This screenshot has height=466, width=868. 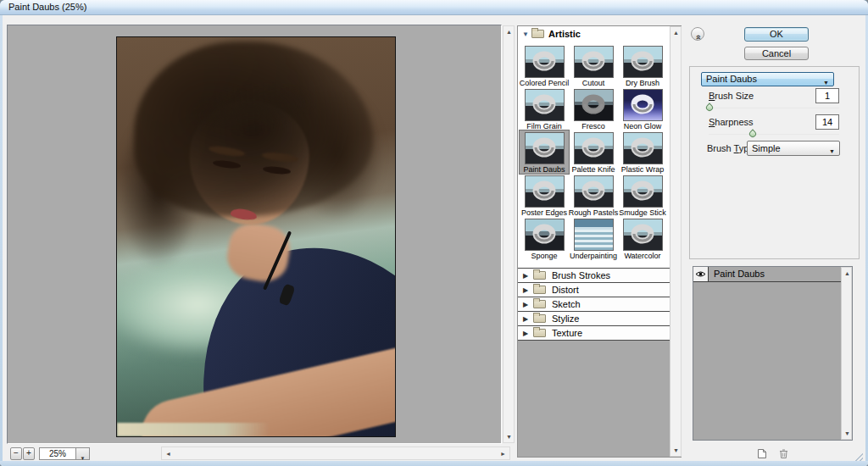 I want to click on window-title: Paint Daubs (25%), so click(x=47, y=7).